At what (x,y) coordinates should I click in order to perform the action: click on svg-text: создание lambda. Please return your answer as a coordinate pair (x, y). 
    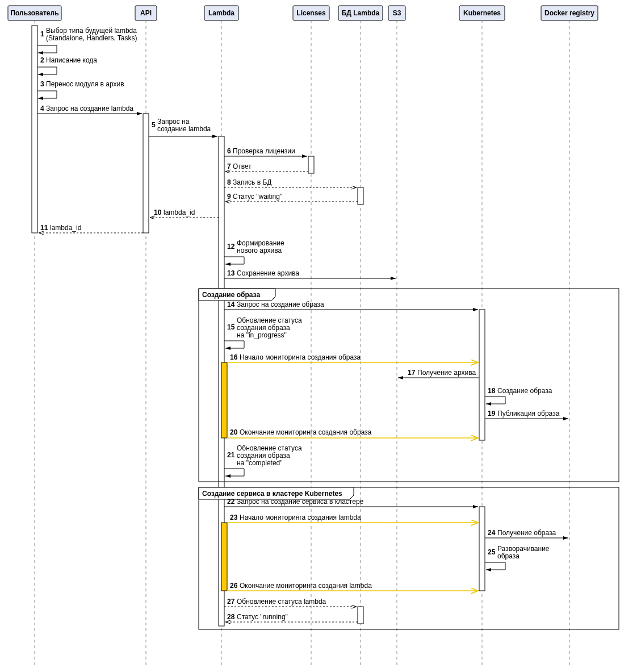
    Looking at the image, I should click on (184, 129).